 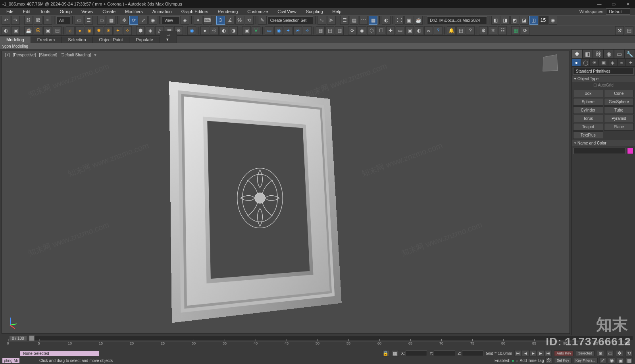 I want to click on viewcube, so click(x=550, y=63).